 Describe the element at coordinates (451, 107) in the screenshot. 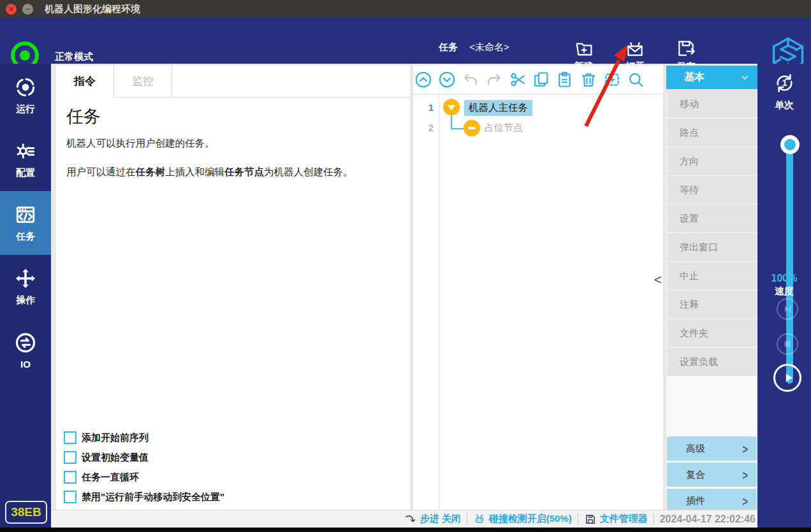

I see `root-node-collapse-icon` at that location.